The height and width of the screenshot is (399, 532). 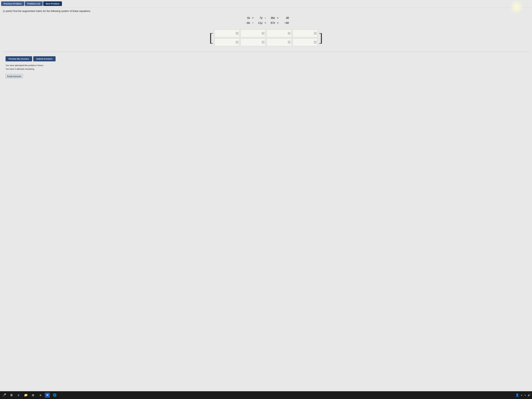 What do you see at coordinates (247, 23) in the screenshot?
I see `eq2-term1: −8x` at bounding box center [247, 23].